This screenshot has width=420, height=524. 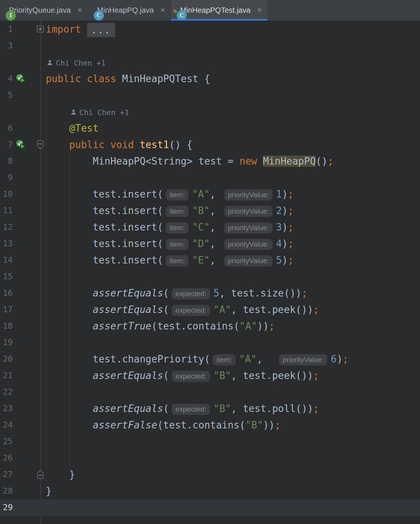 What do you see at coordinates (210, 161) in the screenshot?
I see `code-line: 8 MinHeapPQ<String> test = new MinHeapPQ…` at bounding box center [210, 161].